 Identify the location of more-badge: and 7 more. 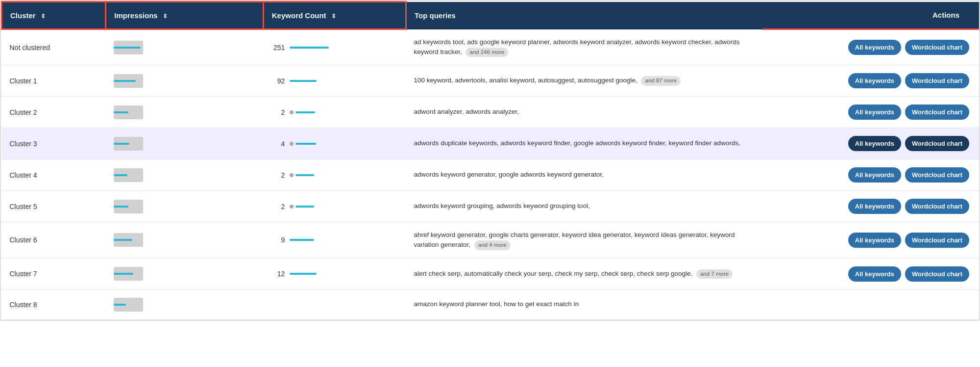
(714, 274).